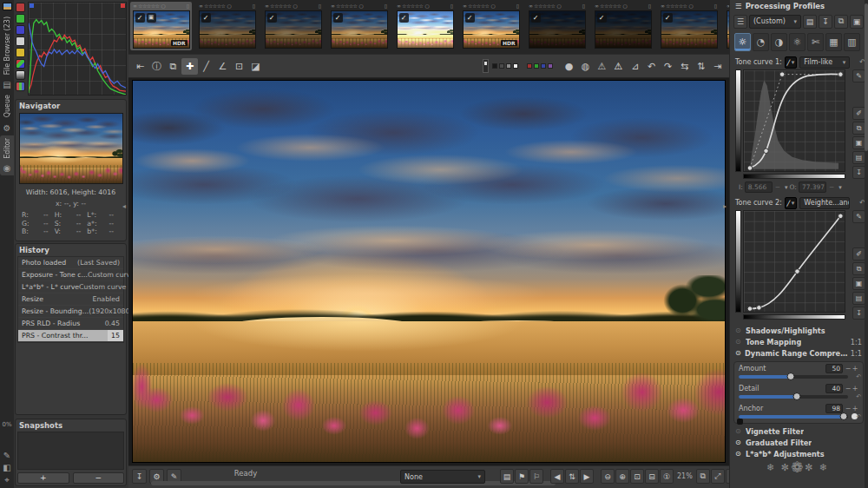  Describe the element at coordinates (852, 42) in the screenshot. I see `tab-metadata: ▥` at that location.